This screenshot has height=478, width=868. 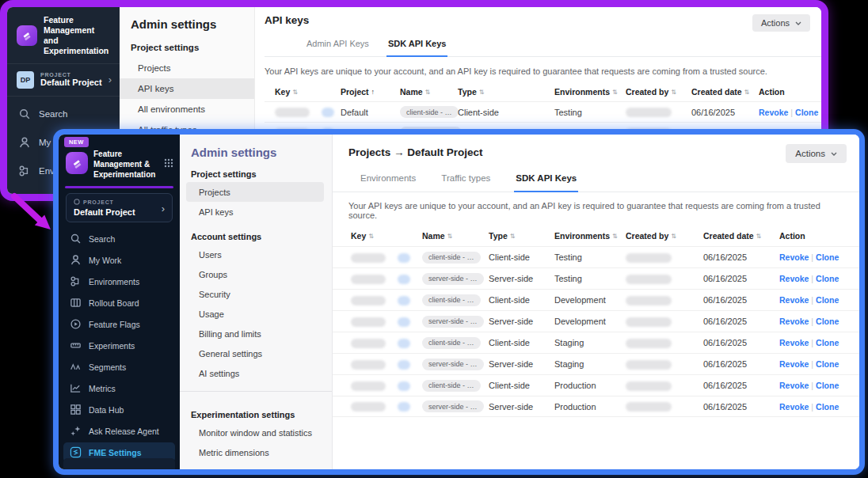 I want to click on settings-section-title: Experimentation settings, so click(x=256, y=412).